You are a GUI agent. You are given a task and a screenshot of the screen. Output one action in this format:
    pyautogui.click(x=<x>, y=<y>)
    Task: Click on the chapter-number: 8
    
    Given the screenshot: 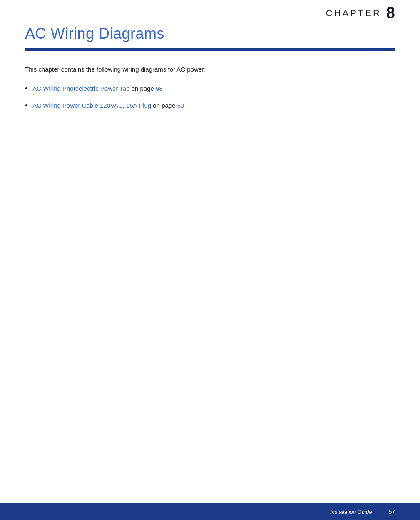 What is the action you would take?
    pyautogui.click(x=390, y=13)
    